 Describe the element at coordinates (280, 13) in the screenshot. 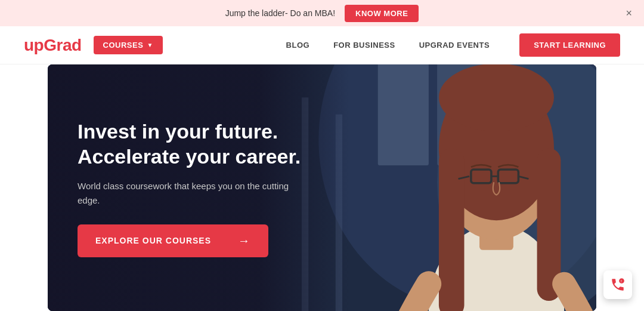

I see `announcement-text: Jump the ladder- Do an MBA!` at that location.